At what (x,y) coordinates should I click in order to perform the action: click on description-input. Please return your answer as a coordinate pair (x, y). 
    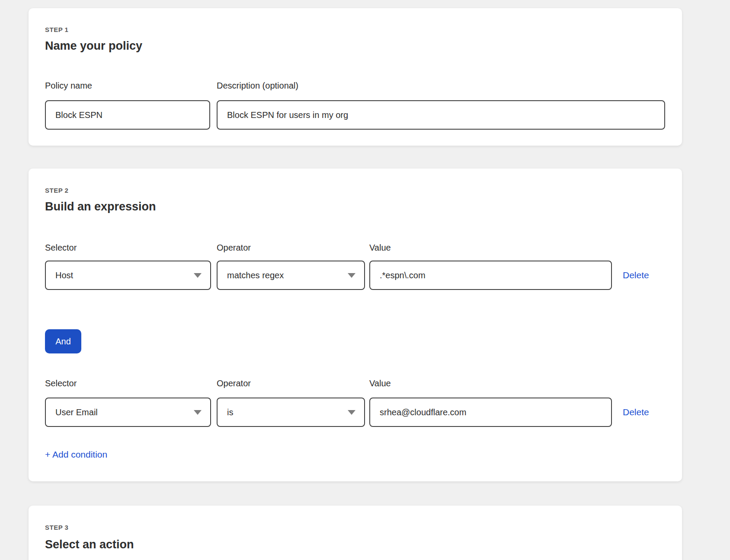
    Looking at the image, I should click on (441, 115).